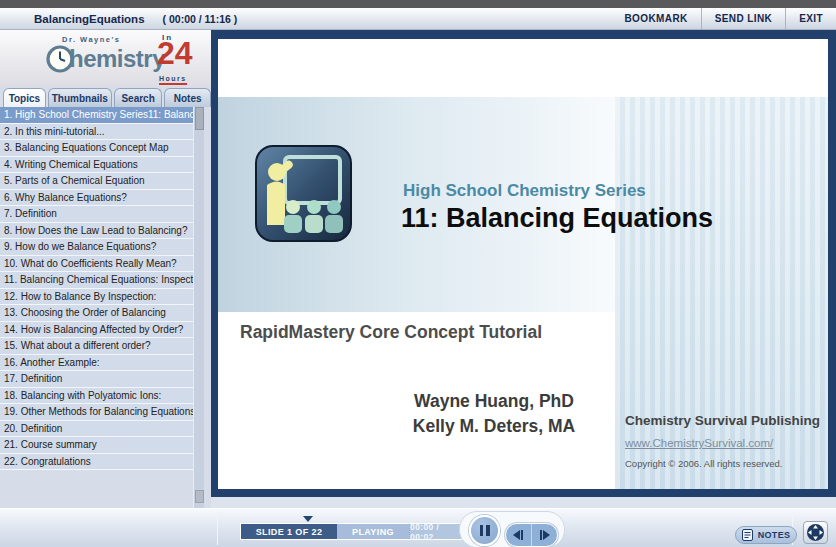 The image size is (836, 547). Describe the element at coordinates (96, 116) in the screenshot. I see `topic-item: 1. High School Chemistry Series11: Balan…` at that location.